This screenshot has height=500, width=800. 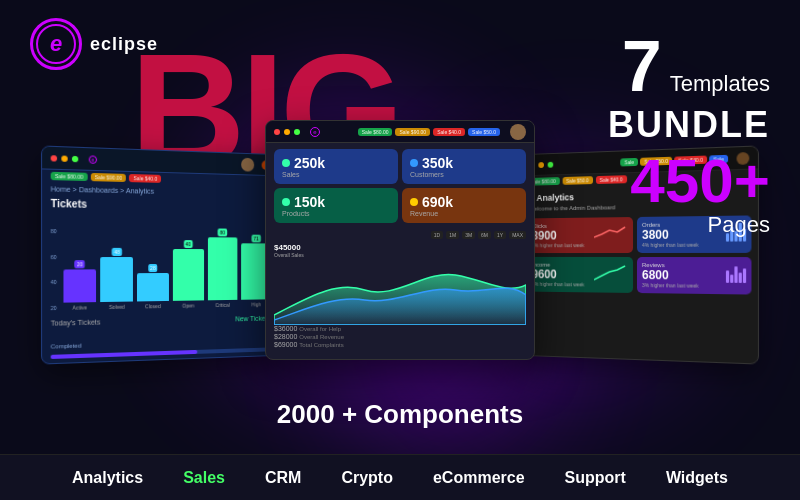 What do you see at coordinates (580, 245) in the screenshot?
I see `clicks-sub: 2% higher than last week` at bounding box center [580, 245].